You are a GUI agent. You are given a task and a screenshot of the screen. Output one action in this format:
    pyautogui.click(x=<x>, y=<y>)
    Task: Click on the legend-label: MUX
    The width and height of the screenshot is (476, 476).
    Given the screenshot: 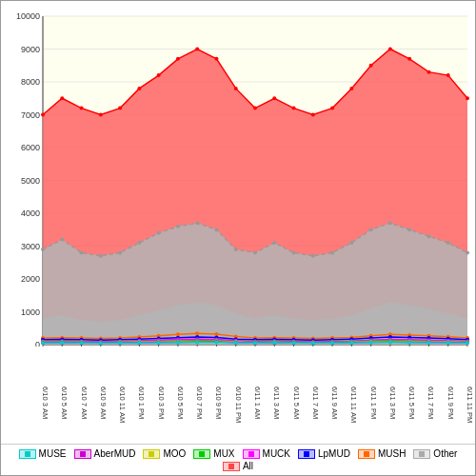 What is the action you would take?
    pyautogui.click(x=224, y=453)
    